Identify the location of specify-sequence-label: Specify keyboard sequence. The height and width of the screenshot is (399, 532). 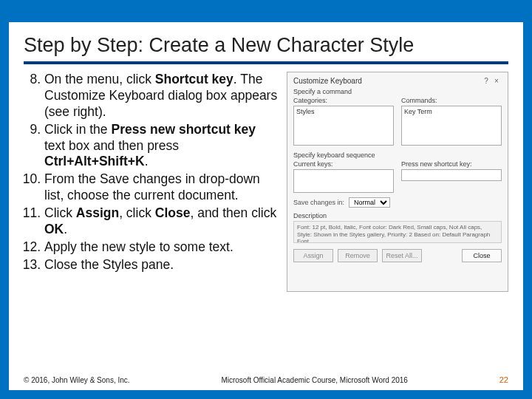
(398, 155).